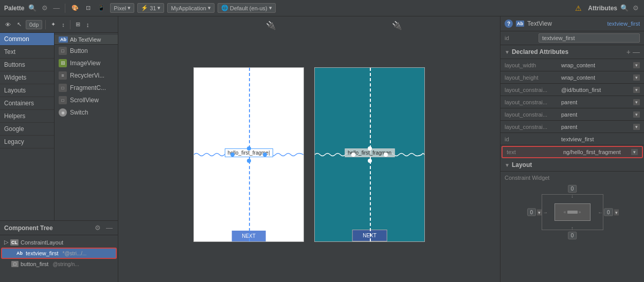 This screenshot has width=644, height=282. What do you see at coordinates (535, 152) in the screenshot?
I see `attr-name-text: text` at bounding box center [535, 152].